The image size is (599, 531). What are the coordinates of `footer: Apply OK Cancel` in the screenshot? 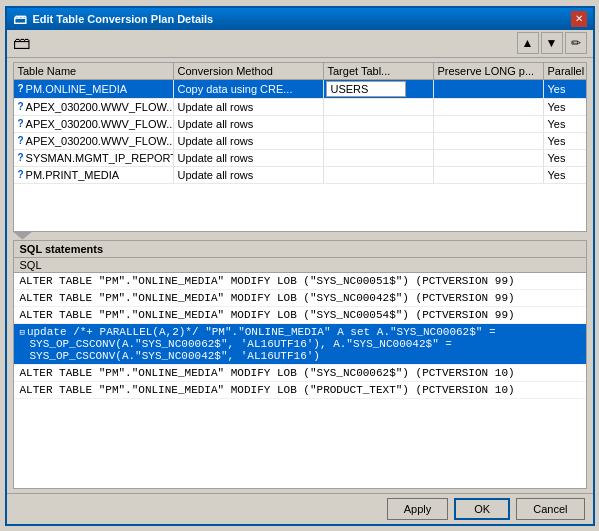 It's located at (300, 508).